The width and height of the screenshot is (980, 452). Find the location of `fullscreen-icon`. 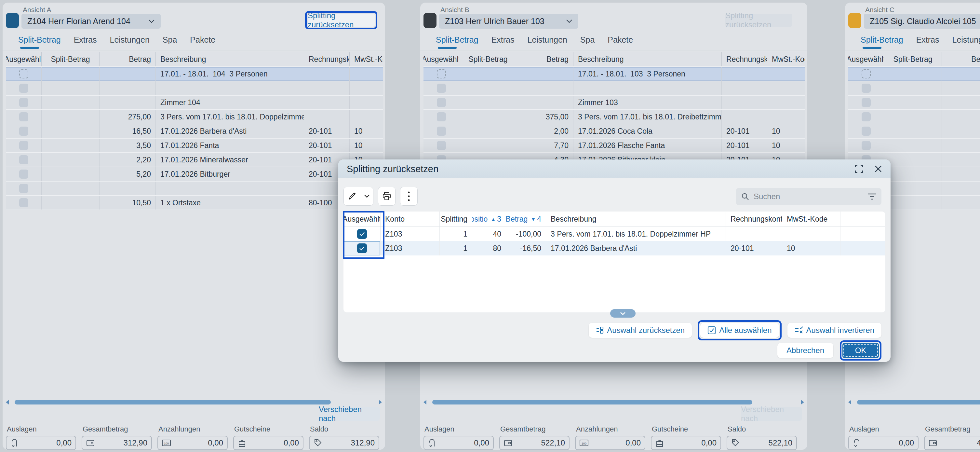

fullscreen-icon is located at coordinates (859, 169).